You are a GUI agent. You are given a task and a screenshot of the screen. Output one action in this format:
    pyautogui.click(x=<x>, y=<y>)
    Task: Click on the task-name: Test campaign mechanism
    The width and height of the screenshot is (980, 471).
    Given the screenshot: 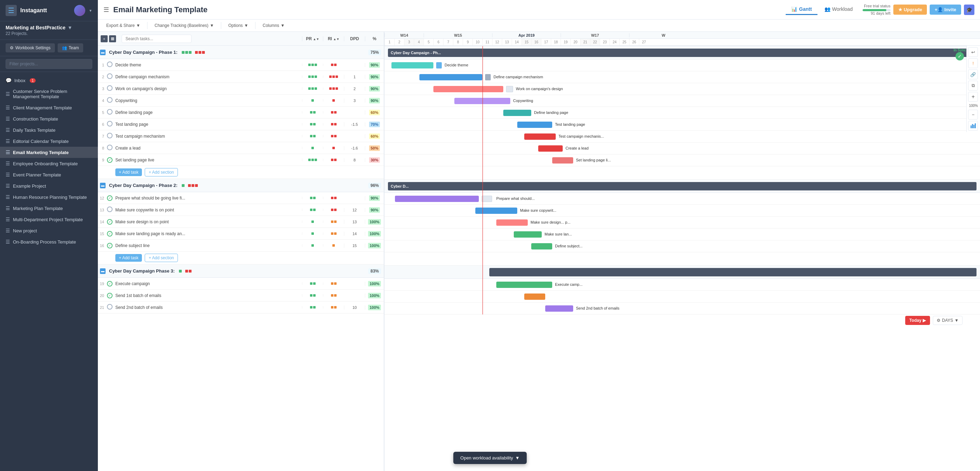 What is the action you would take?
    pyautogui.click(x=208, y=136)
    